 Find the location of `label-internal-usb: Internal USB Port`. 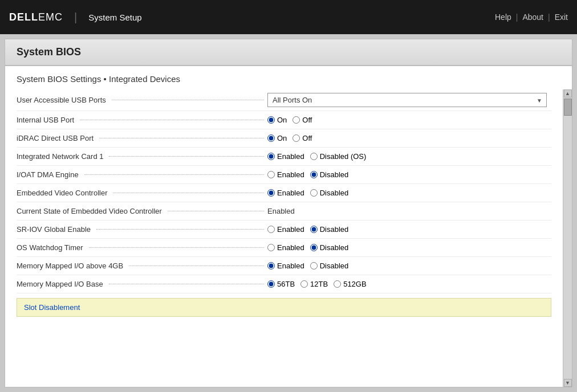

label-internal-usb: Internal USB Port is located at coordinates (142, 120).